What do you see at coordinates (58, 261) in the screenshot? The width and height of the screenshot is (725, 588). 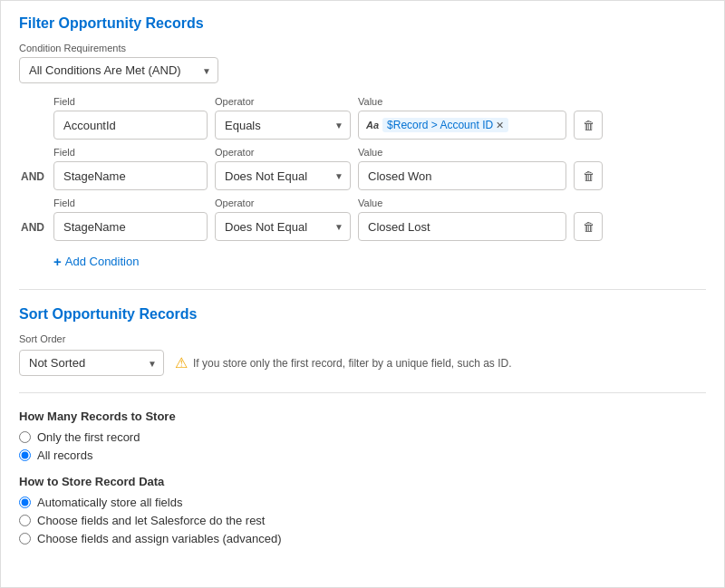 I see `add-plus-icon: +` at bounding box center [58, 261].